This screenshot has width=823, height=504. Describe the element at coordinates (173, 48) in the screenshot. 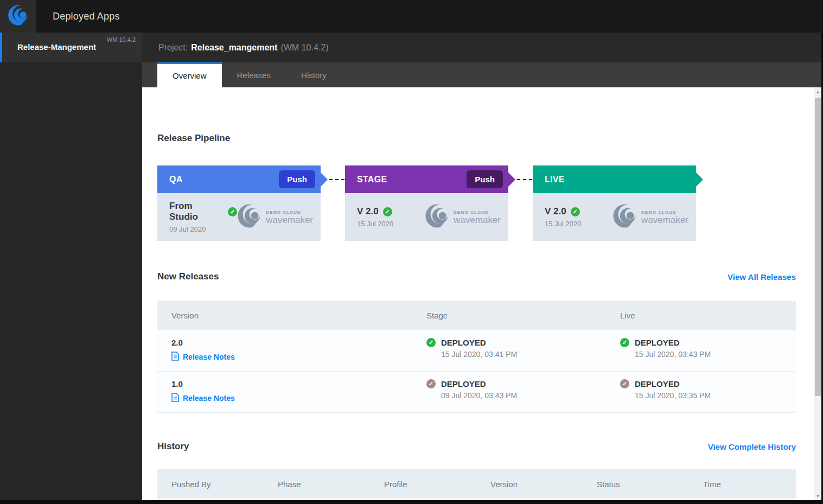

I see `project-label: Project:` at that location.